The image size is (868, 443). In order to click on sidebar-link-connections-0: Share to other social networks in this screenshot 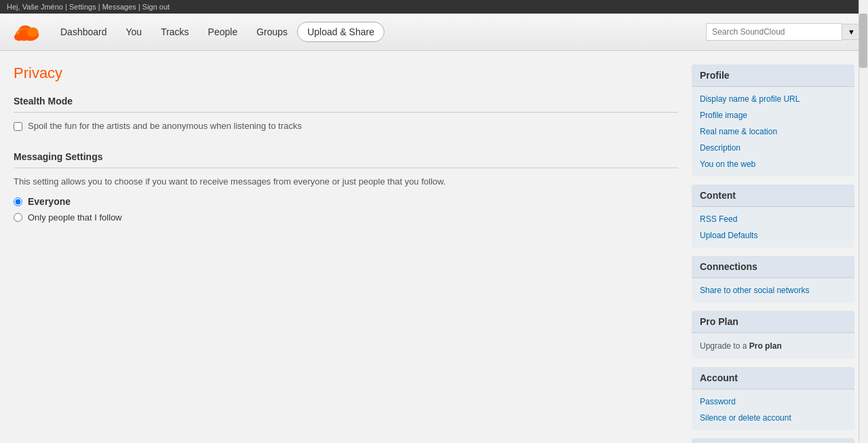, I will do `click(773, 290)`.